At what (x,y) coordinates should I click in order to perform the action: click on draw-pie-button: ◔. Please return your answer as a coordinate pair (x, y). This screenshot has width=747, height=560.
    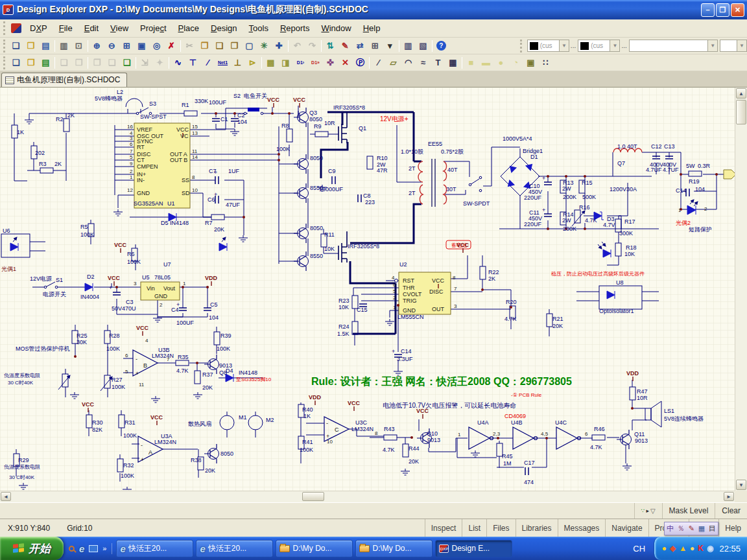
    Looking at the image, I should click on (516, 63).